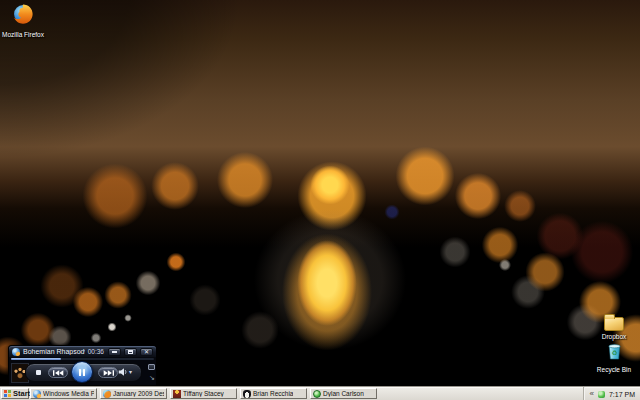 Image resolution: width=640 pixels, height=400 pixels. I want to click on taskbar-button-brian-recchia: Brian Recchia, so click(274, 394).